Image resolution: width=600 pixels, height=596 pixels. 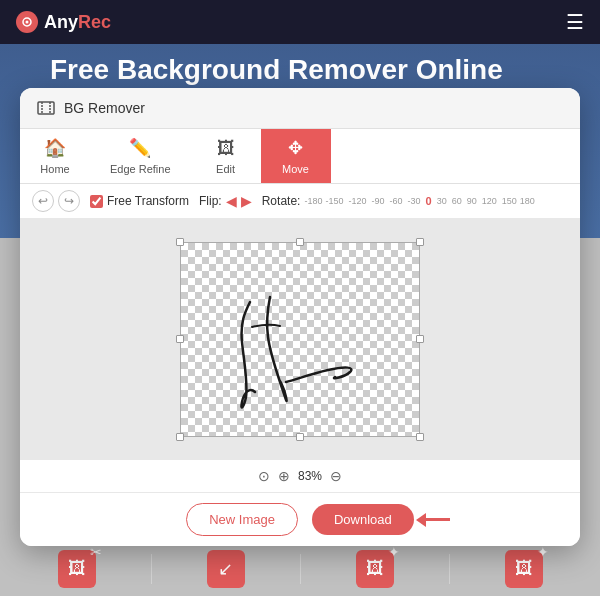 I want to click on bg-remover-icon, so click(x=46, y=108).